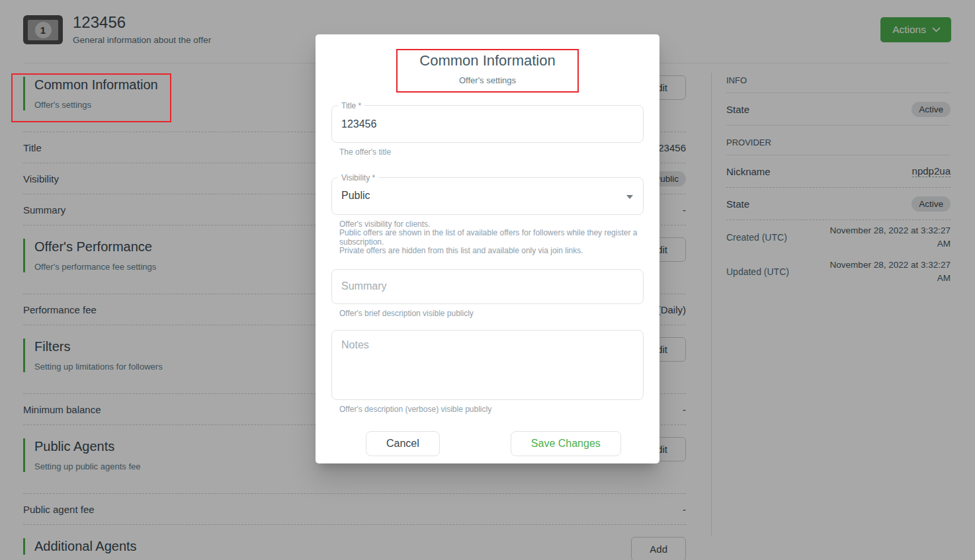 The height and width of the screenshot is (560, 975). I want to click on summary-helper-text: Offer's brief description visible public…, so click(491, 314).